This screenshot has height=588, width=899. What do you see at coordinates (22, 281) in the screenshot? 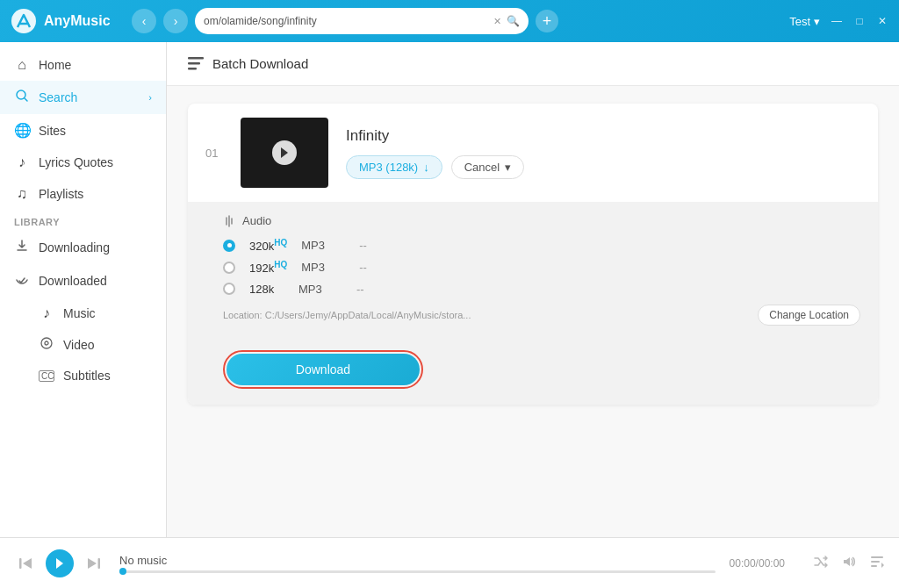
I see `downloaded-icon` at bounding box center [22, 281].